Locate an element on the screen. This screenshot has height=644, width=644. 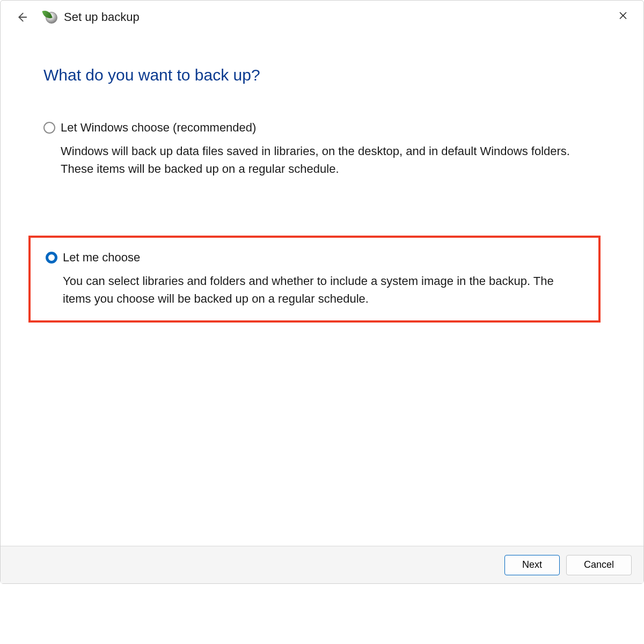
backup-app-icon is located at coordinates (51, 17).